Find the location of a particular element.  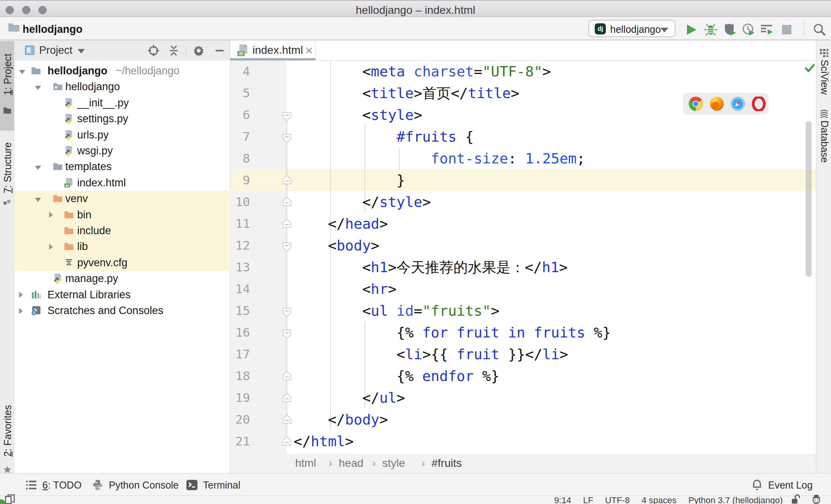

extLib-icon is located at coordinates (36, 295).